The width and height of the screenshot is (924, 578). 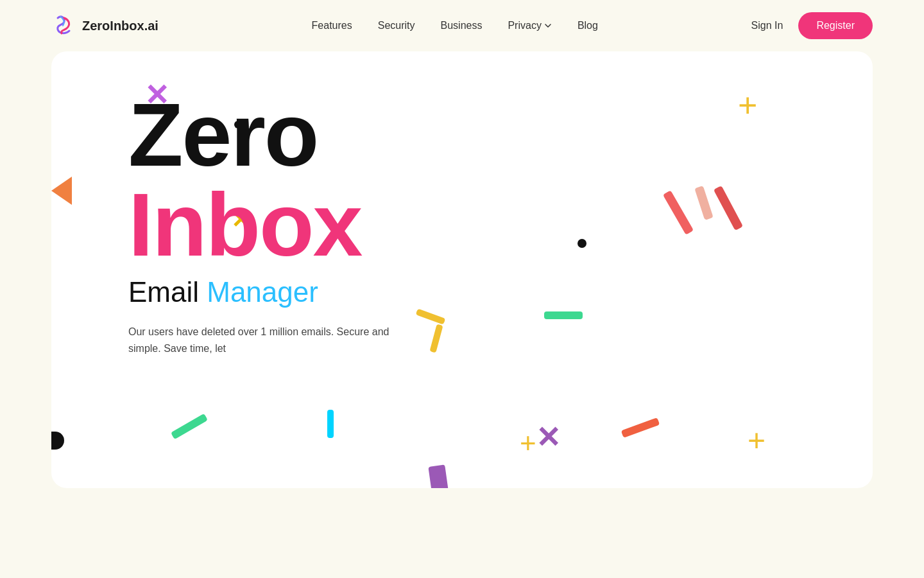 I want to click on decoration-yellow-plus-2: +, so click(x=757, y=441).